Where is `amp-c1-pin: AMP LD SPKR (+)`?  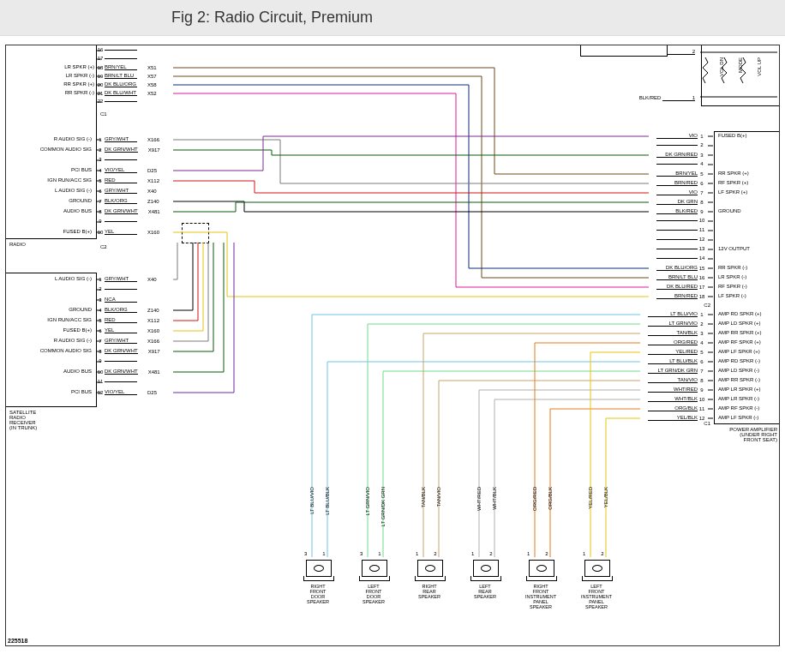 amp-c1-pin: AMP LD SPKR (+) is located at coordinates (739, 323).